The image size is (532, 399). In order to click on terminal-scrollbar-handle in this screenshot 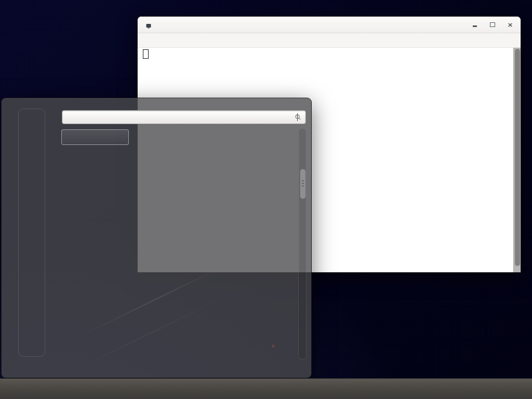, I will do `click(517, 157)`.